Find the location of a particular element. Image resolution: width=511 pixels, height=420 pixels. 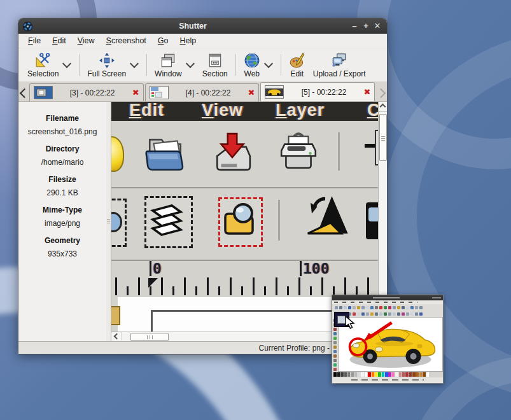

tab-5-active: [5] - 00:22:22 ✖ is located at coordinates (318, 92).